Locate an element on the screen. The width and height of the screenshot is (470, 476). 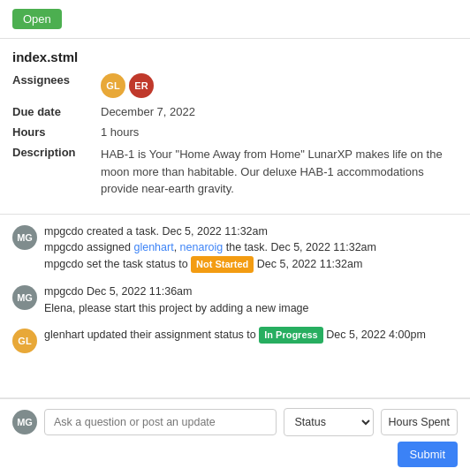
hours-spent-button: Hours Spent is located at coordinates (419, 422).